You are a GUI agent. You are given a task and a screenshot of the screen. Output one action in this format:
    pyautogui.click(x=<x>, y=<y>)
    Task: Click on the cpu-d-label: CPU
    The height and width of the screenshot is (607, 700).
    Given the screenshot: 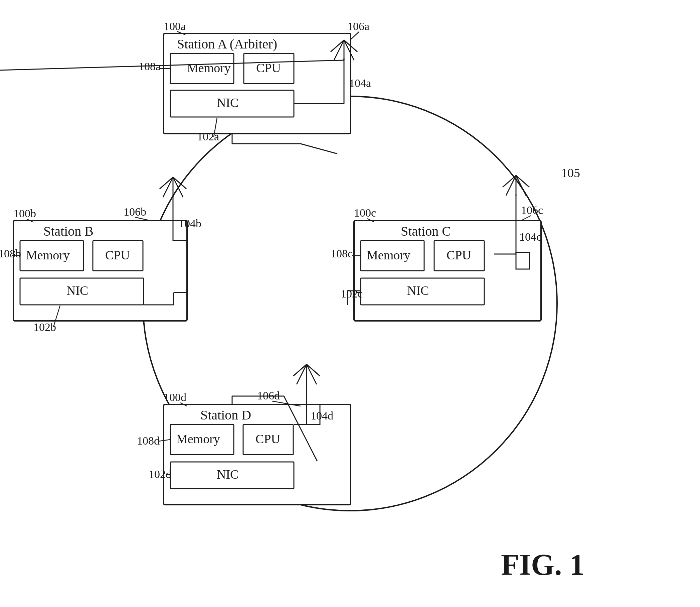 What is the action you would take?
    pyautogui.click(x=268, y=439)
    